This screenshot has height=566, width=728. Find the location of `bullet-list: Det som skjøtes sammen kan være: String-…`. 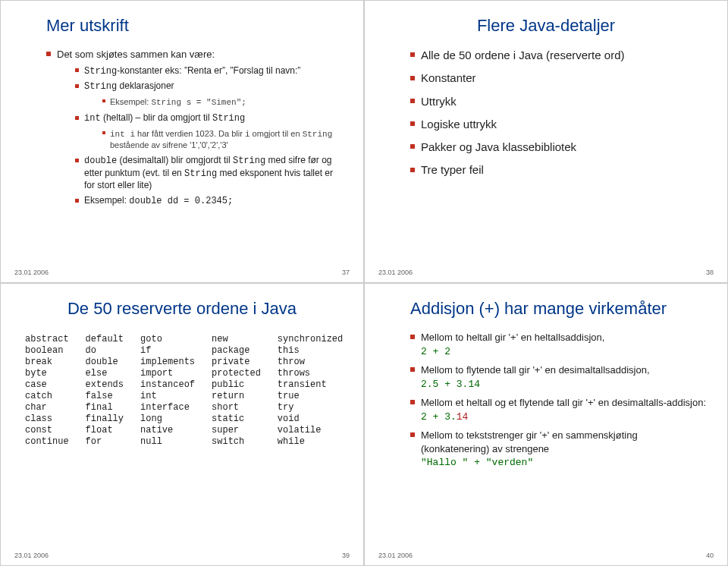

bullet-list: Det som skjøtes sammen kan være: String-… is located at coordinates (195, 127).